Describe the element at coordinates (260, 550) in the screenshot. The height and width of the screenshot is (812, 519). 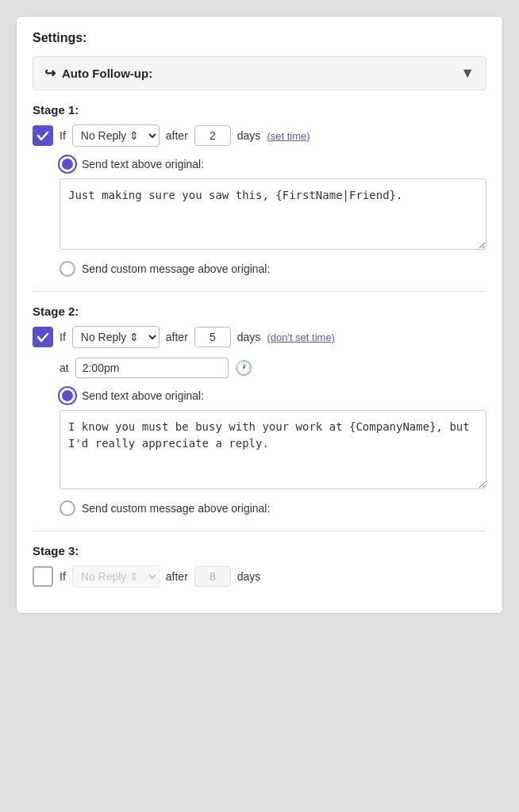
I see `stage-3-title: Stage 3:` at that location.